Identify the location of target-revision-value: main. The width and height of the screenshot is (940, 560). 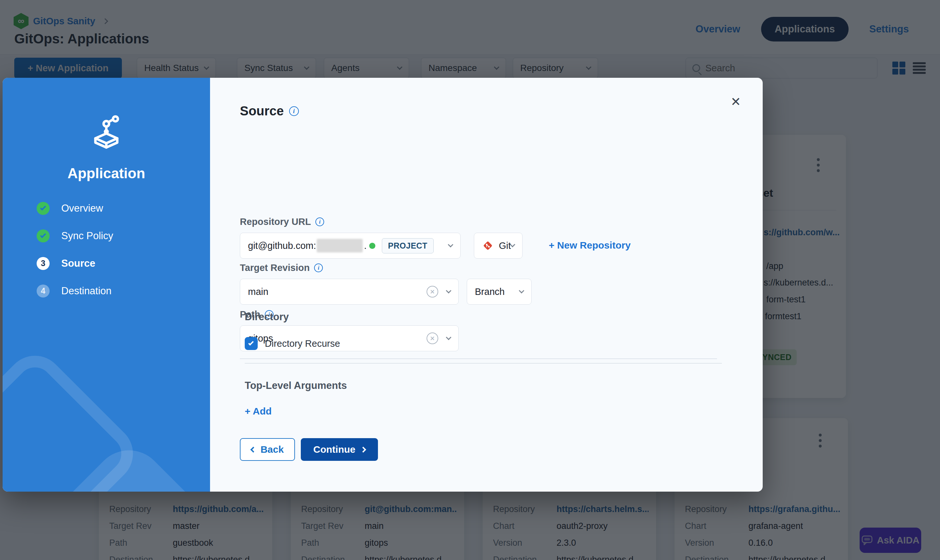
(258, 292).